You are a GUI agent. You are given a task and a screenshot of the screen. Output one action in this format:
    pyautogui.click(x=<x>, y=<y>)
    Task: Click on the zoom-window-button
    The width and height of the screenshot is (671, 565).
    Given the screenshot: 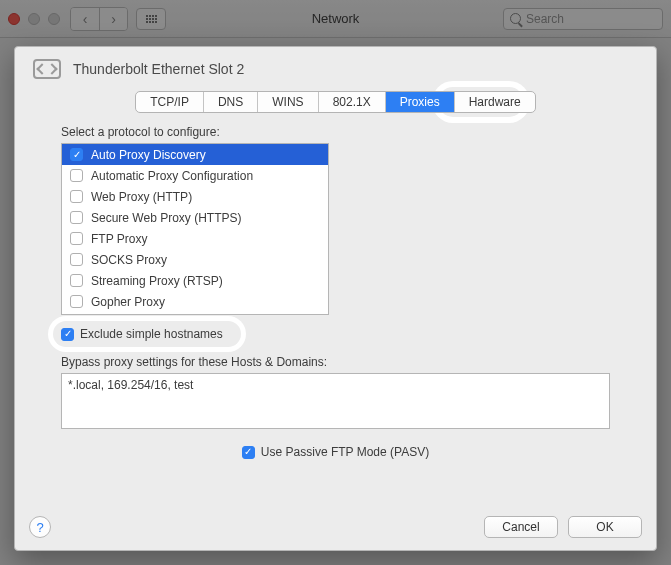 What is the action you would take?
    pyautogui.click(x=54, y=19)
    